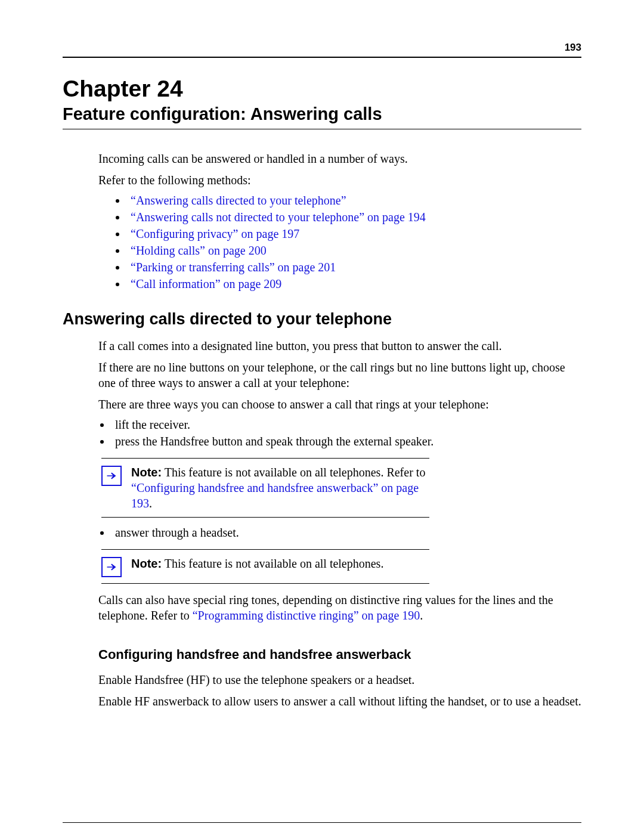  Describe the element at coordinates (346, 441) in the screenshot. I see `list-item: press the Handsfree button and speak thr…` at that location.